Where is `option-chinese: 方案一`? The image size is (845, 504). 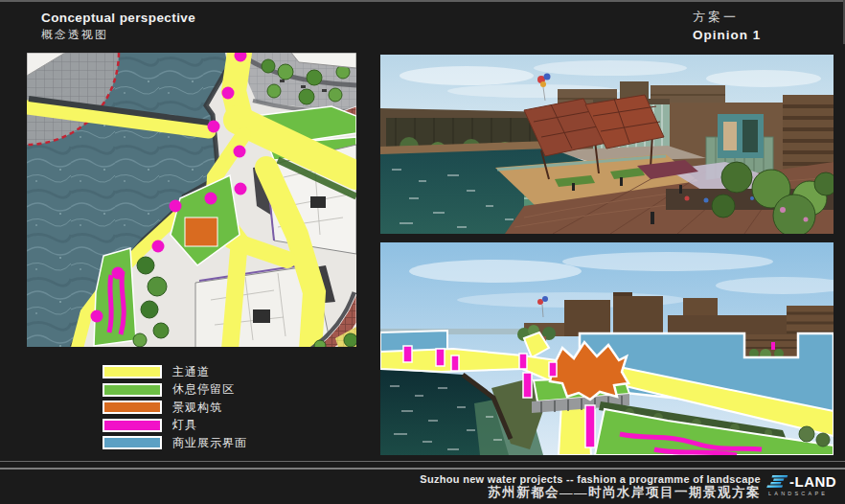 option-chinese: 方案一 is located at coordinates (726, 17).